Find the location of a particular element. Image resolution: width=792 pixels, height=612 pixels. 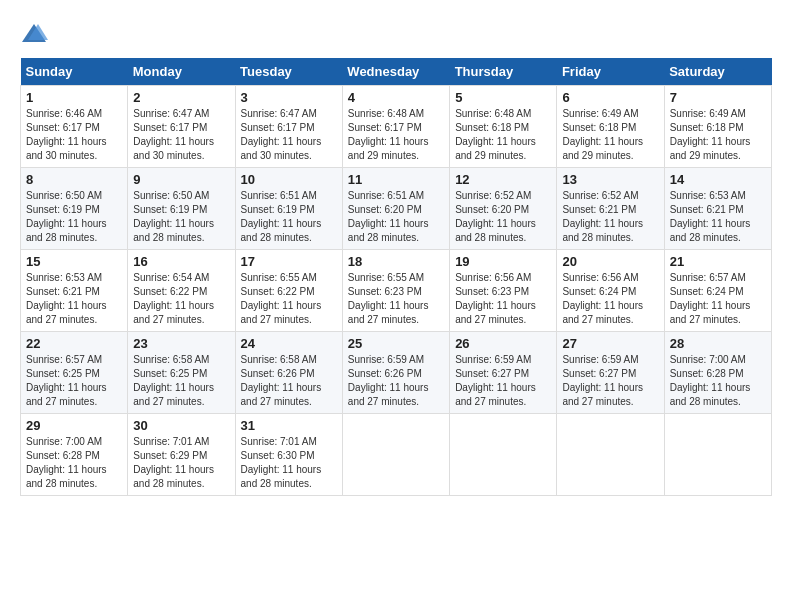

day-info: Sunrise: 6:51 AM Sunset: 6:19 PM Dayligh… is located at coordinates (282, 216).